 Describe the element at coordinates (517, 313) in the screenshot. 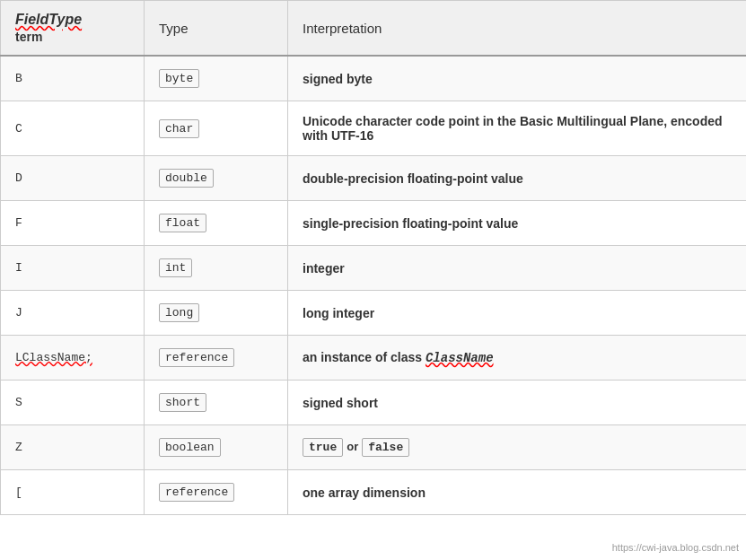

I see `interp-cell: long integer` at that location.